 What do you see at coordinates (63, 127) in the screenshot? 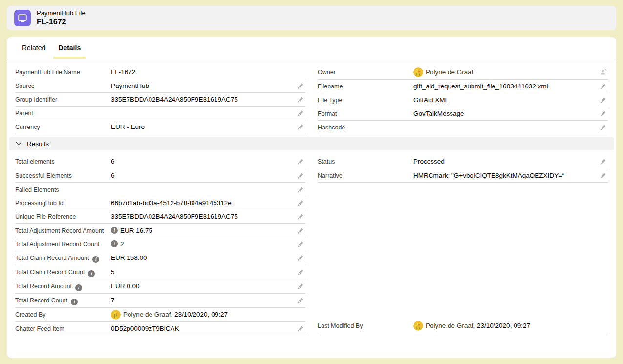
I see `field-label: Currency` at bounding box center [63, 127].